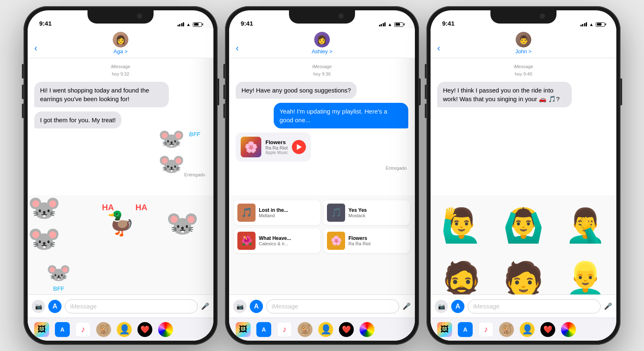  Describe the element at coordinates (59, 223) in the screenshot. I see `sticker-cell-1: 🐭🐭` at that location.